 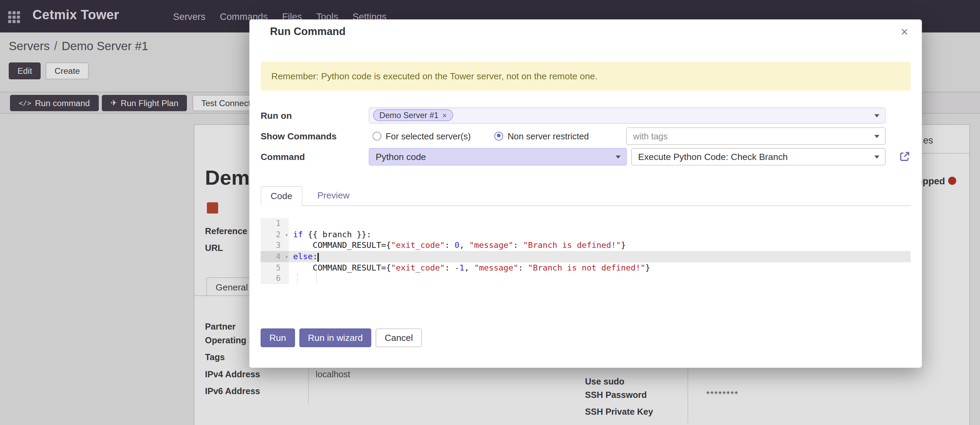 I want to click on command-row: Command Python code Execute Python Code:…, so click(x=586, y=157).